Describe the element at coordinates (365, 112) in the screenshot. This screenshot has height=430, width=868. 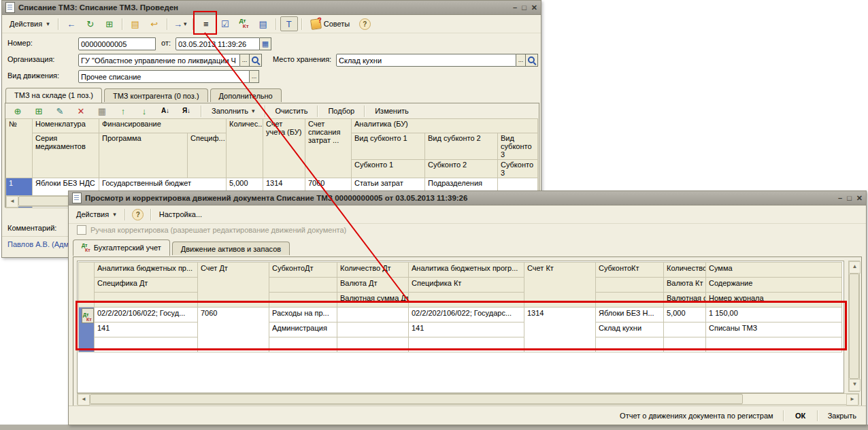
I see `toolbar-separator` at that location.